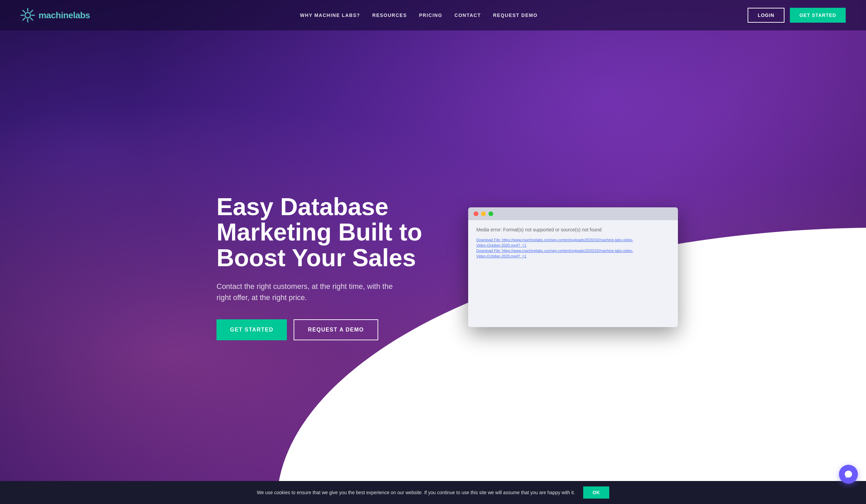 This screenshot has width=866, height=504. I want to click on hero-buttons: GET STARTED REQUEST A DEMO, so click(335, 330).